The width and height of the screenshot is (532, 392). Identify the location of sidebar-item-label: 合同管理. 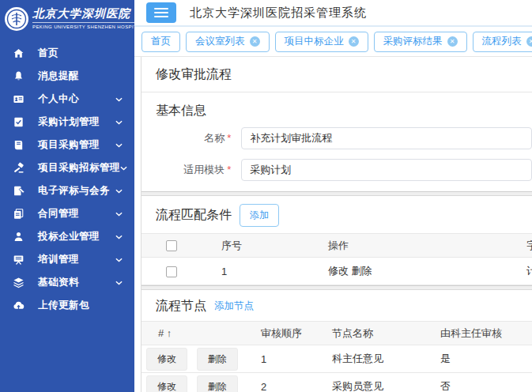
(58, 213).